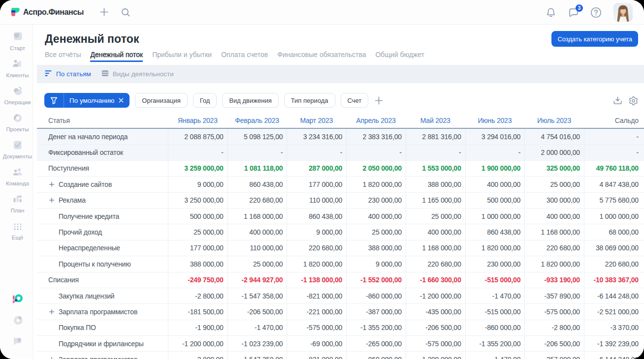 This screenshot has height=359, width=644. What do you see at coordinates (102, 296) in the screenshot?
I see `row-label: Закупка лицензий` at bounding box center [102, 296].